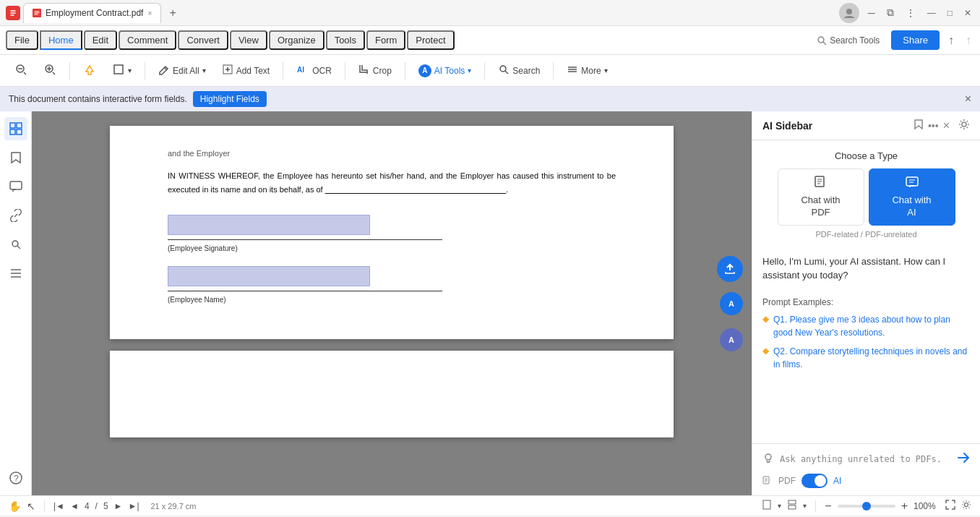 Image resolution: width=980 pixels, height=517 pixels. Describe the element at coordinates (249, 40) in the screenshot. I see `menu-view: View` at that location.